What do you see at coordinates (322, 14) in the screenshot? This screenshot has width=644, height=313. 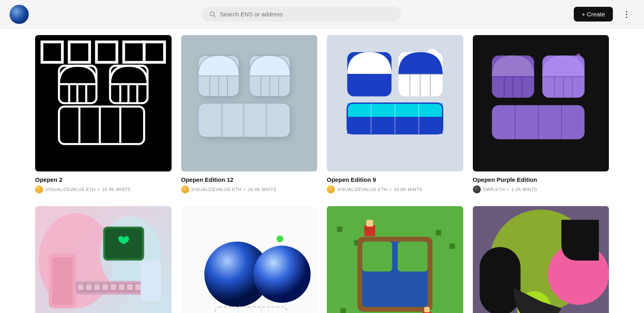 I see `header: + Create ⋮` at bounding box center [322, 14].